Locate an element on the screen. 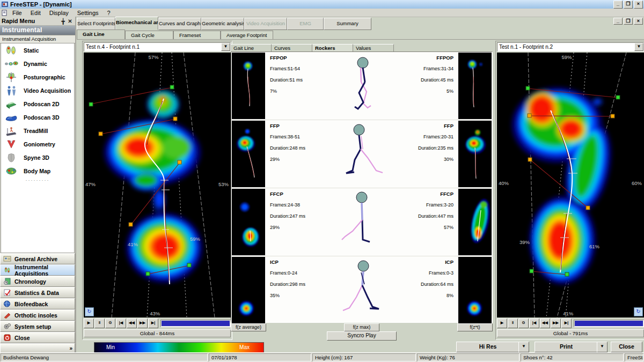 This screenshot has width=644, height=362. tab-average-footprint: Average Footprint is located at coordinates (247, 35).